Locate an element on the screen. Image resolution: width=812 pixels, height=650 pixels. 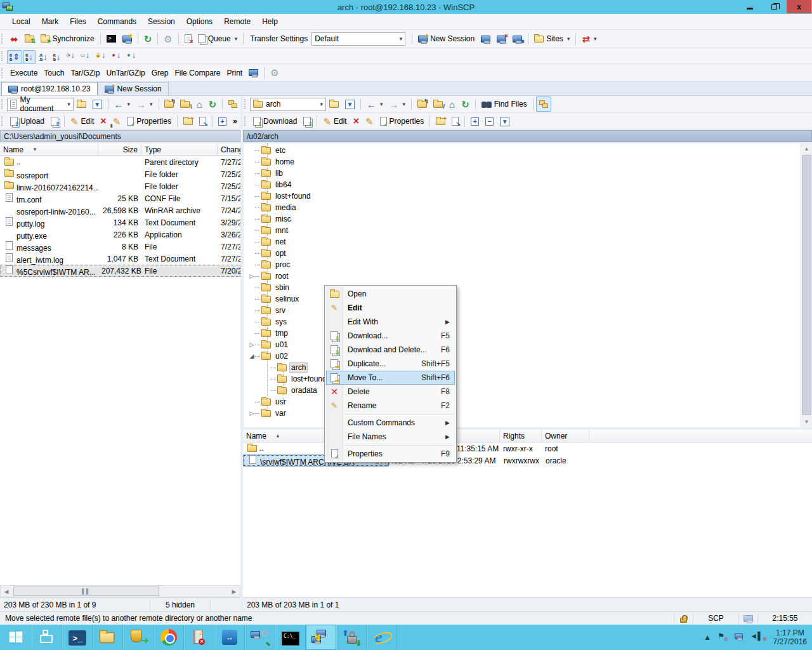
tree-item-arch: arch is located at coordinates (285, 368).